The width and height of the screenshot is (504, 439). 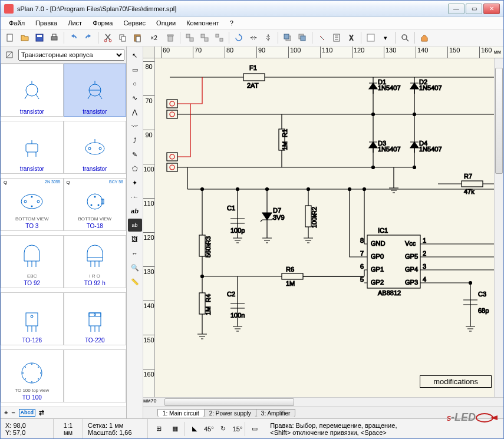 What do you see at coordinates (159, 429) in the screenshot?
I see `grid-snap-icon: ⊞` at bounding box center [159, 429].